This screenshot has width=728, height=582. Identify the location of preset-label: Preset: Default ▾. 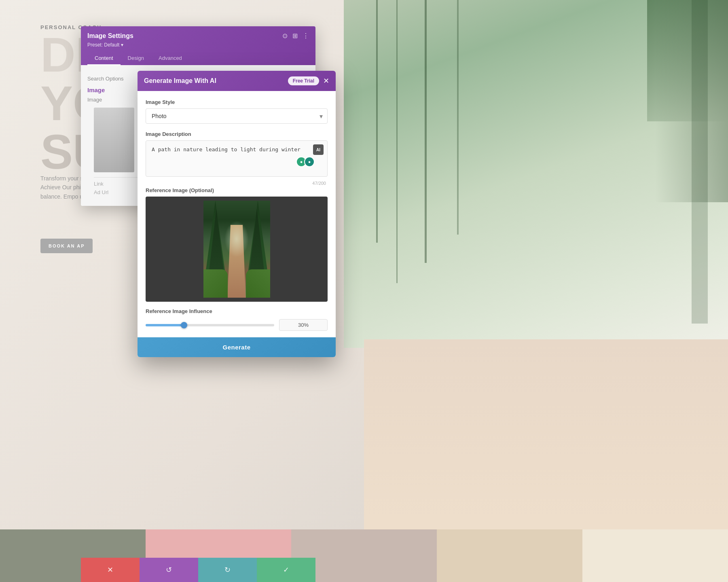
(198, 45).